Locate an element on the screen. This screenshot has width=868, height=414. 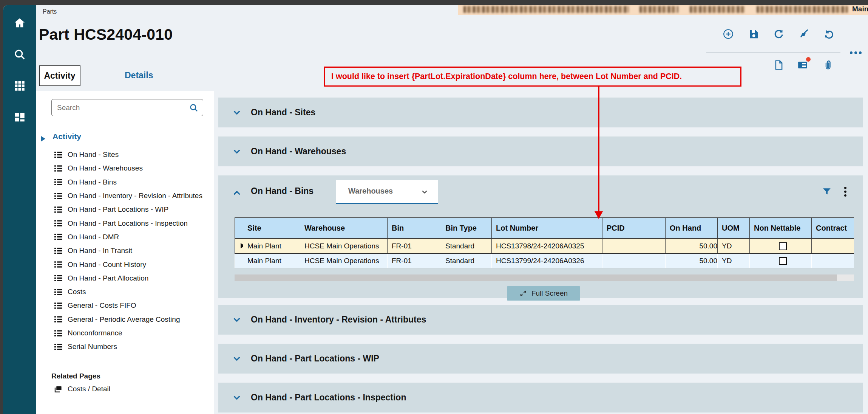
tab-details: Details is located at coordinates (139, 76).